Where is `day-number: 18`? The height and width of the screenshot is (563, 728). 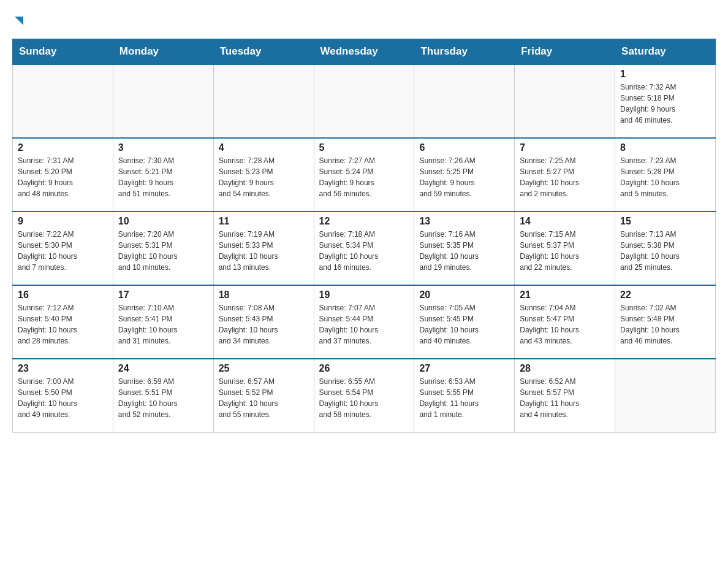
day-number: 18 is located at coordinates (264, 295).